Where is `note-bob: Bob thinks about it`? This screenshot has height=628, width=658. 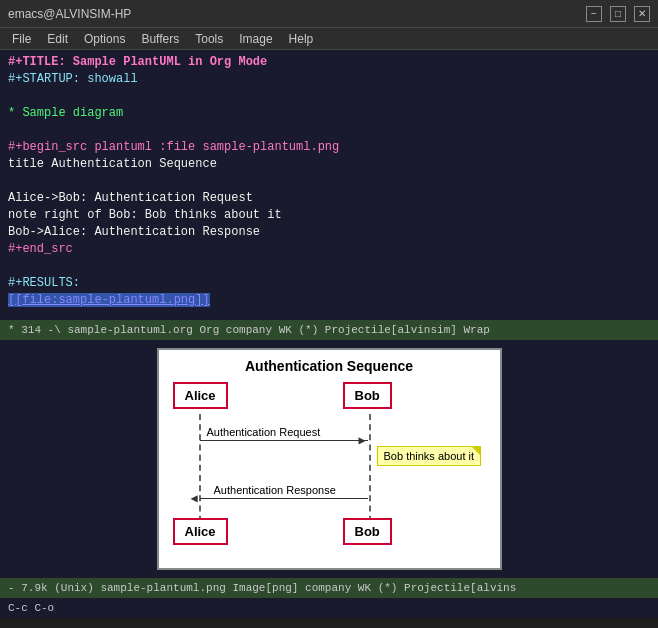
note-bob: Bob thinks about it is located at coordinates (430, 456).